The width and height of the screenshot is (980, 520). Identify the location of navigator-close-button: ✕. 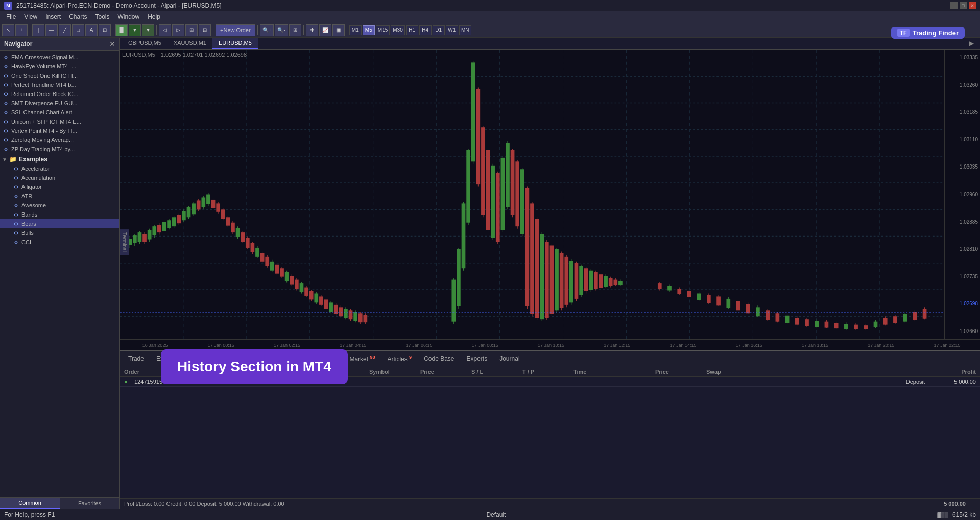
(112, 44).